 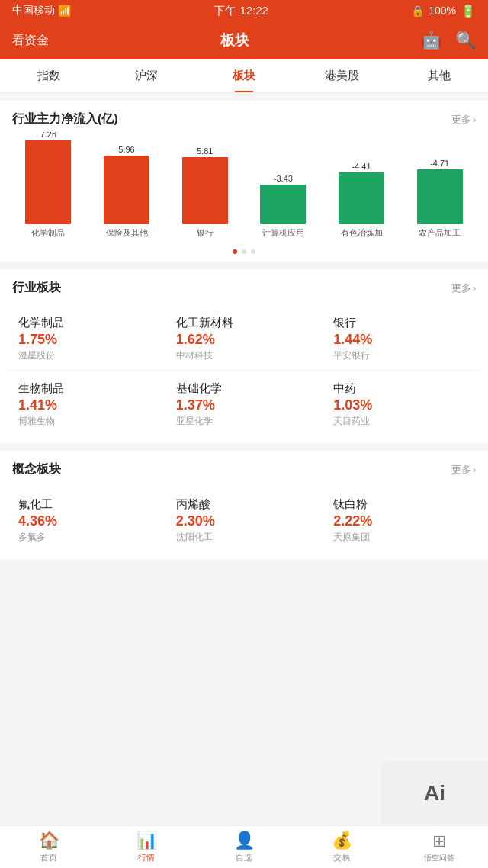 What do you see at coordinates (403, 323) in the screenshot?
I see `grid-item-name: 银行` at bounding box center [403, 323].